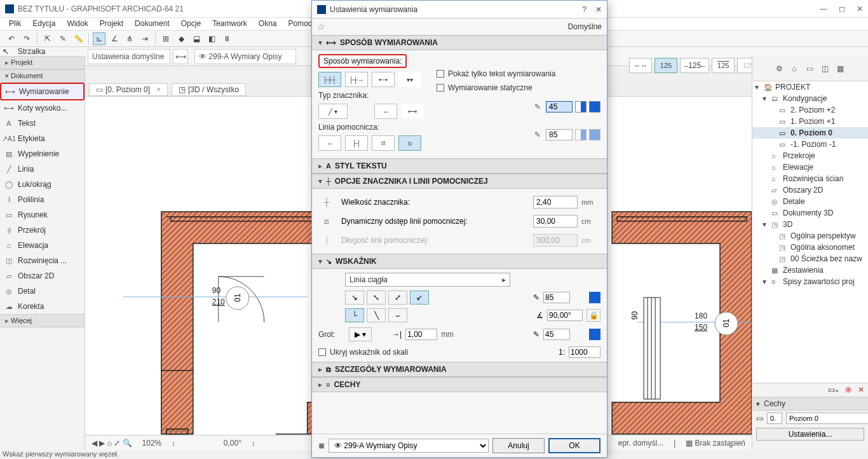 This screenshot has height=459, width=868. What do you see at coordinates (360, 334) in the screenshot?
I see `arrowhead-select: ▶ ▾` at bounding box center [360, 334].